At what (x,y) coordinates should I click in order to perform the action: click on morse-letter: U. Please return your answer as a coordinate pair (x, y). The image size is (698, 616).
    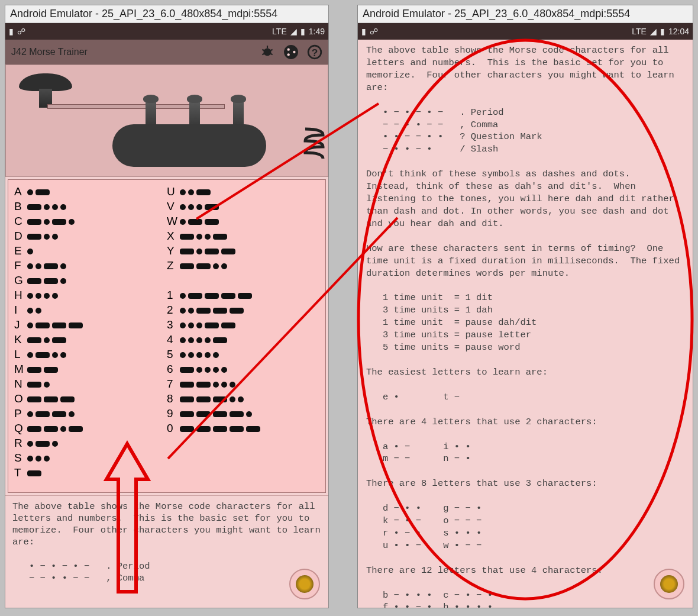
    Looking at the image, I should click on (173, 192).